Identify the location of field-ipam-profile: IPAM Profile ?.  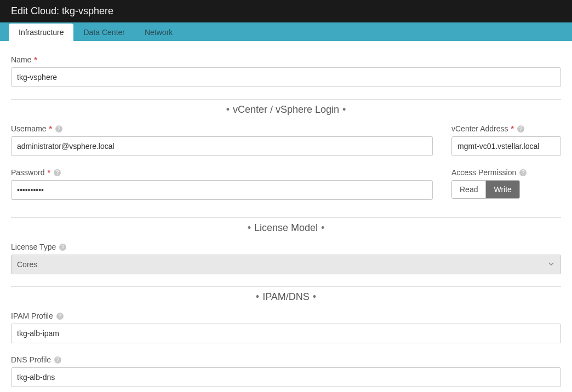
(286, 327).